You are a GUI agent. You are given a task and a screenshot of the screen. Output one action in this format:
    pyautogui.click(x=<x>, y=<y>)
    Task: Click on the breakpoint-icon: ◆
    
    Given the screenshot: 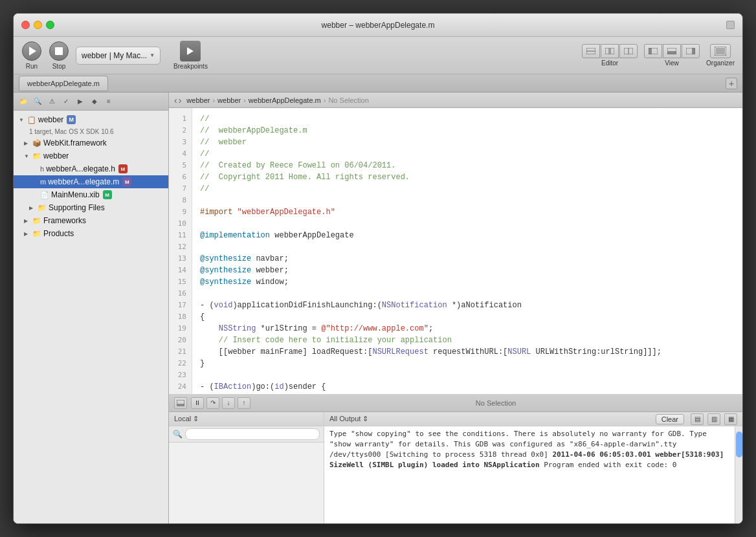 What is the action you would take?
    pyautogui.click(x=94, y=102)
    